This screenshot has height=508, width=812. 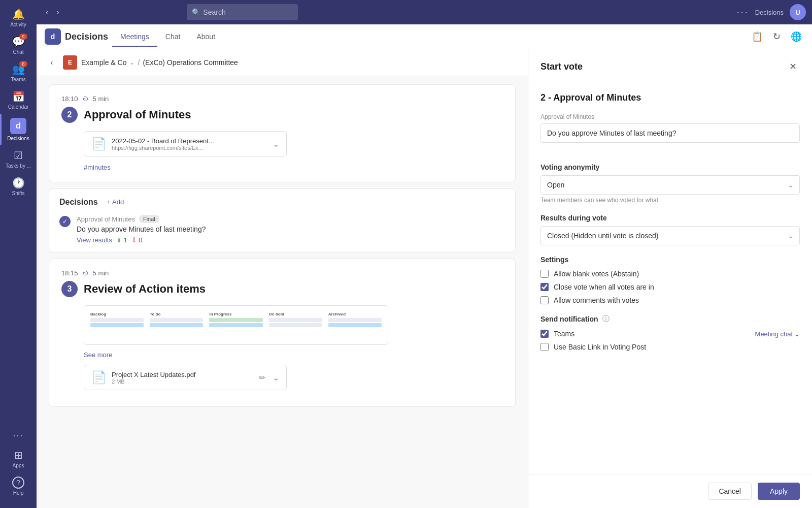 What do you see at coordinates (291, 229) in the screenshot?
I see `decision-question: Do you approve Minutes of last meeting?` at bounding box center [291, 229].